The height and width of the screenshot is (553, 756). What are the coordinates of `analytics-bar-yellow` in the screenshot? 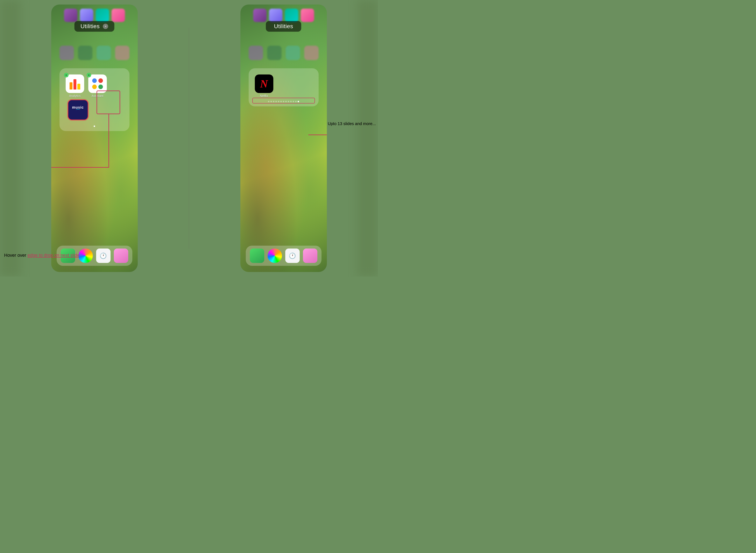 It's located at (79, 86).